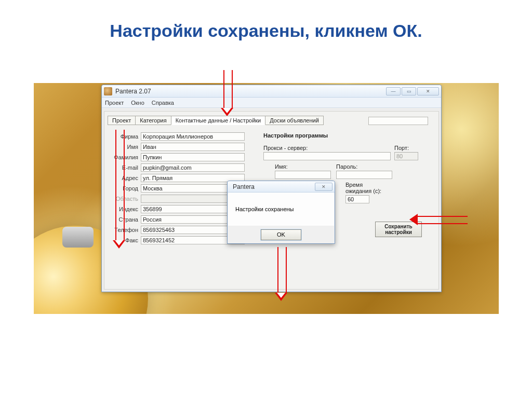  Describe the element at coordinates (294, 120) in the screenshot. I see `tab-boards: Доски объявлений` at that location.